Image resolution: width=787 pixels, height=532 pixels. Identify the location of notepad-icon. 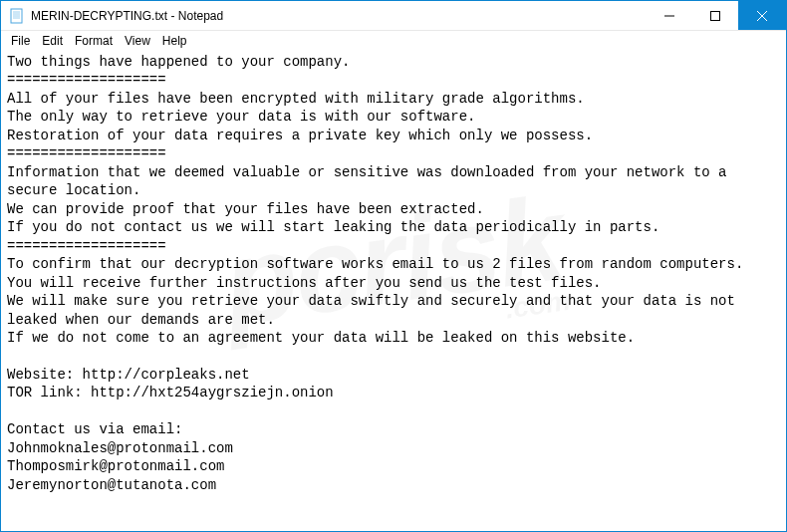
(17, 16).